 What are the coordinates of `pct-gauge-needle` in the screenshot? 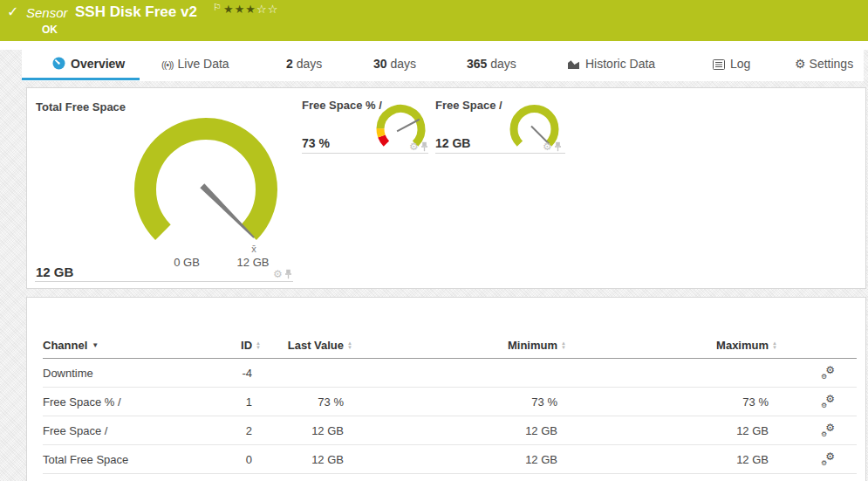 It's located at (408, 126).